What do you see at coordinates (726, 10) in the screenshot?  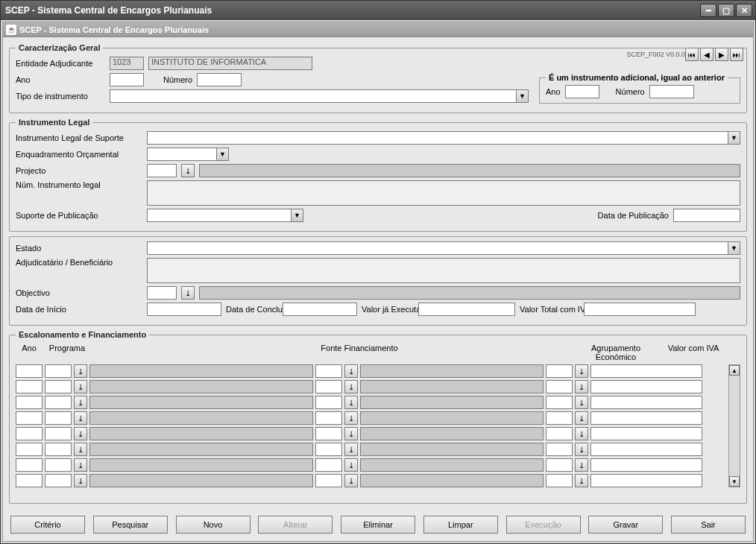 I see `maximize-button: ▢` at bounding box center [726, 10].